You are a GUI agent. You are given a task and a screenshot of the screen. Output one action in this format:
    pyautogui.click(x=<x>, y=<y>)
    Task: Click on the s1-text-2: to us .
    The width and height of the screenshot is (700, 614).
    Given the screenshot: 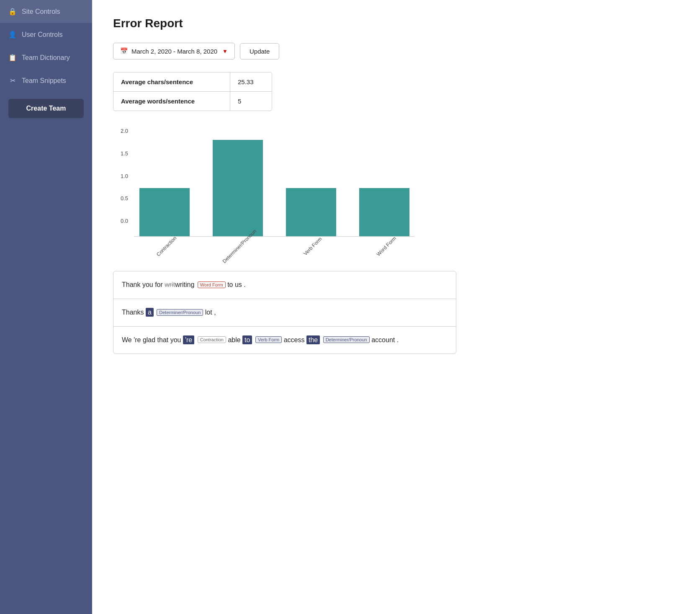 What is the action you would take?
    pyautogui.click(x=237, y=285)
    